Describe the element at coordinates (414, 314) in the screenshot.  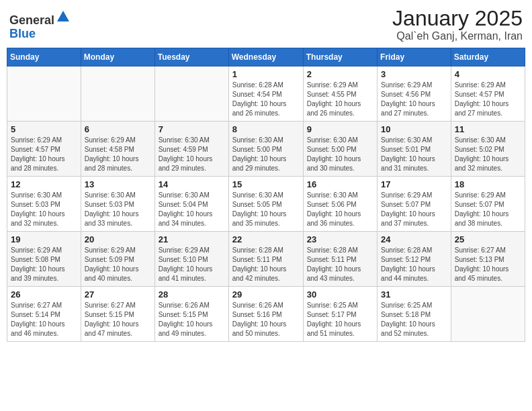
I see `calendar-cell: 31Sunrise: 6:25 AM Sunset: 5:18 PM Dayli…` at that location.